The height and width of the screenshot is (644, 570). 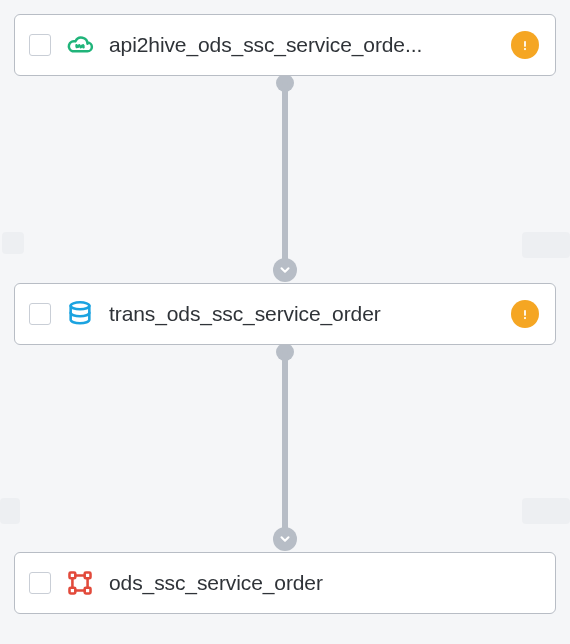 I want to click on node-label: api2hive_ods_ssc_service_orde..., so click(x=303, y=45).